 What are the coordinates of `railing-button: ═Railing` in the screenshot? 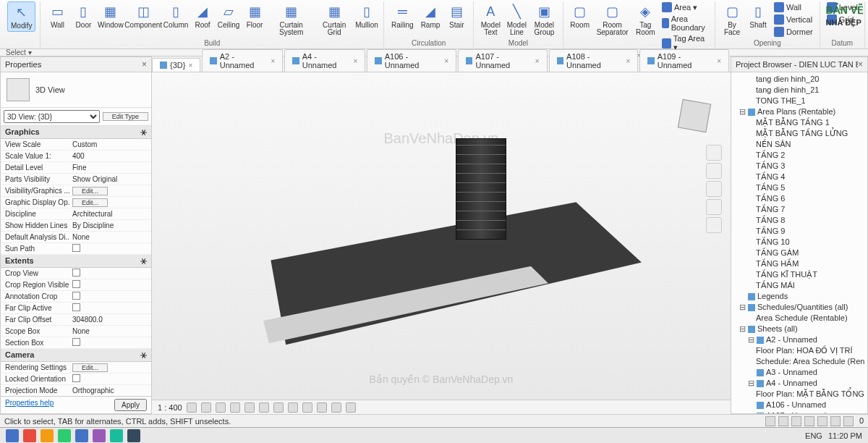 It's located at (402, 16).